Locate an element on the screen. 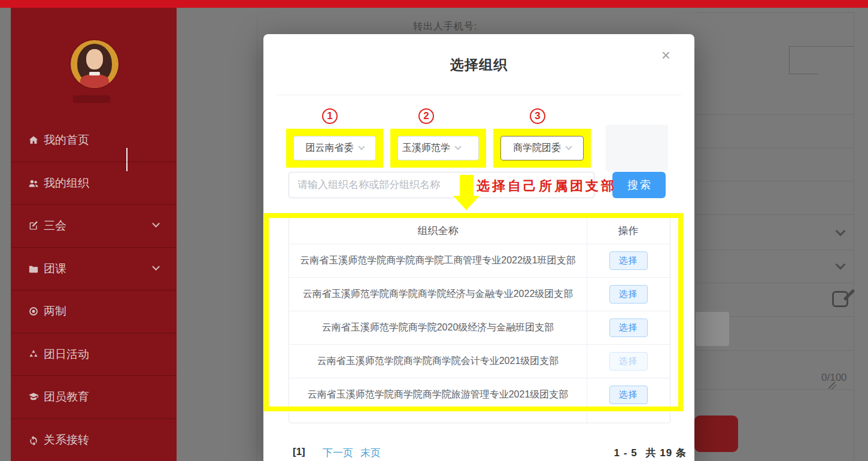 The height and width of the screenshot is (461, 868). org-full-name: 云南省玉溪师范学院商学院商学院工商管理专业2022级1班团支部 is located at coordinates (438, 261).